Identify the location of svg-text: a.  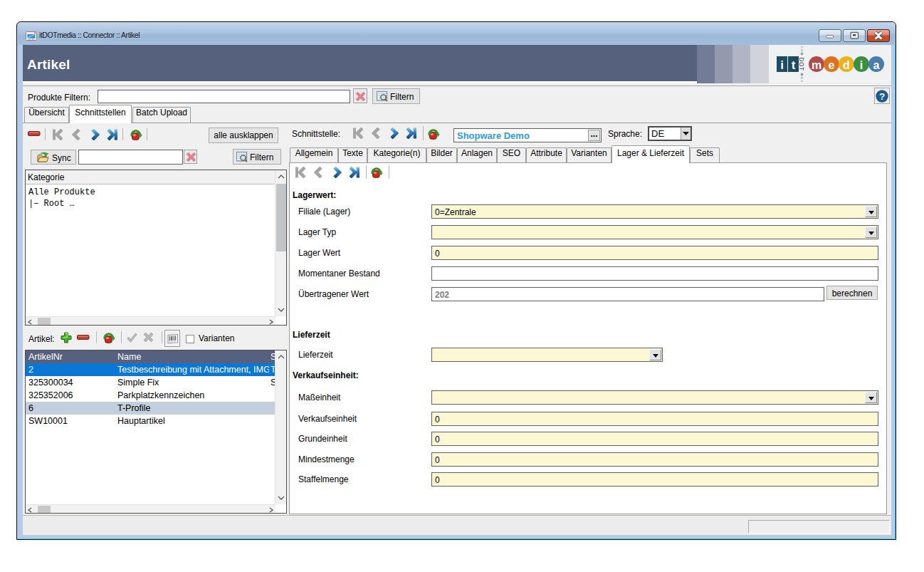
(877, 66).